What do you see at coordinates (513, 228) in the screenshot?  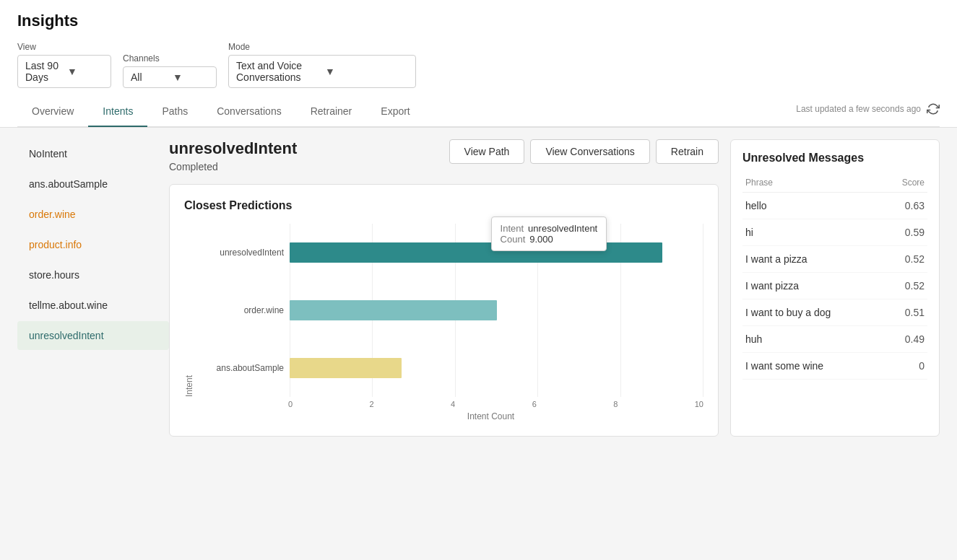 I see `tooltip-intent-label: Intent` at bounding box center [513, 228].